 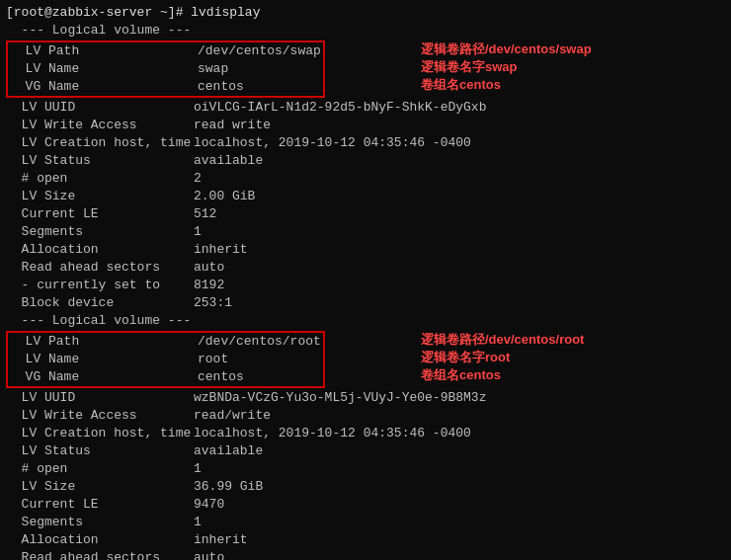 I want to click on b1-lv-uuid: LV UUID oiVLCG-IArL-N1d2-92d5-bNyF-ShkK-…, so click(x=366, y=108).